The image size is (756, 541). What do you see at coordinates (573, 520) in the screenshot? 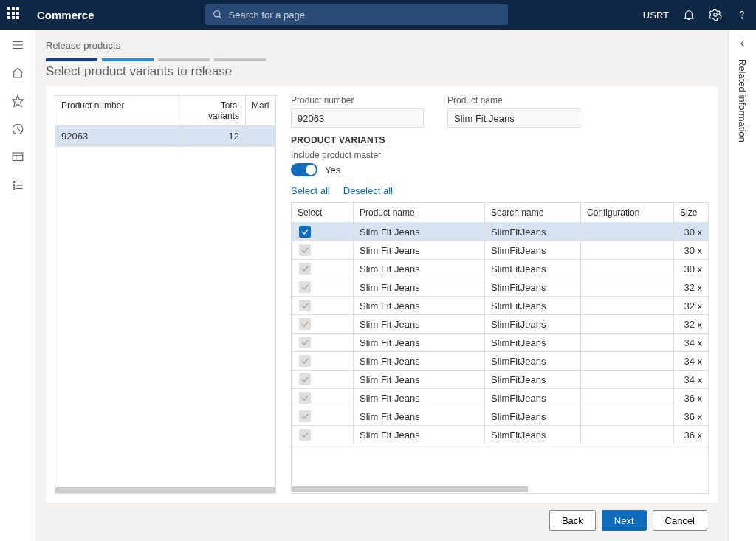
I see `back-button: Back` at bounding box center [573, 520].